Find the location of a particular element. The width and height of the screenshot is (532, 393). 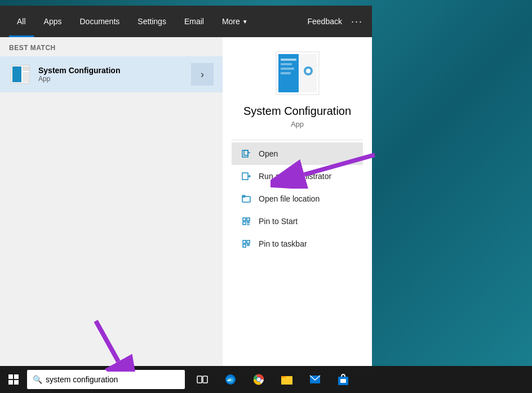

tab-all: All is located at coordinates (21, 21).